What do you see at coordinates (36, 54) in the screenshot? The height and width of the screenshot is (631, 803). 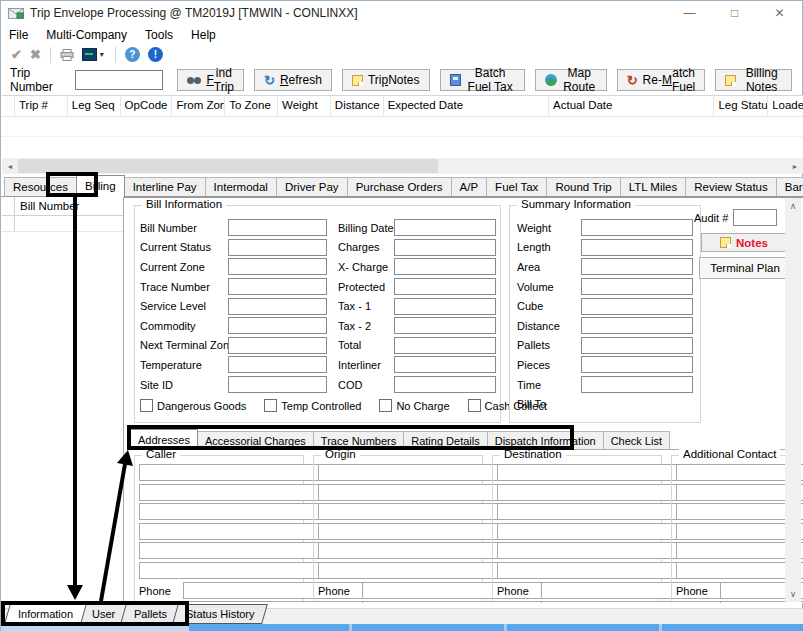 I see `cancel-icon: ✖` at bounding box center [36, 54].